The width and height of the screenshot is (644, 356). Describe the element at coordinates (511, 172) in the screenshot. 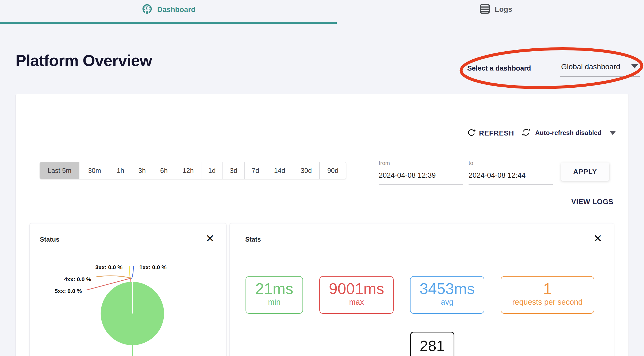

I see `to-date-field: to 2024-04-08 12:44` at that location.